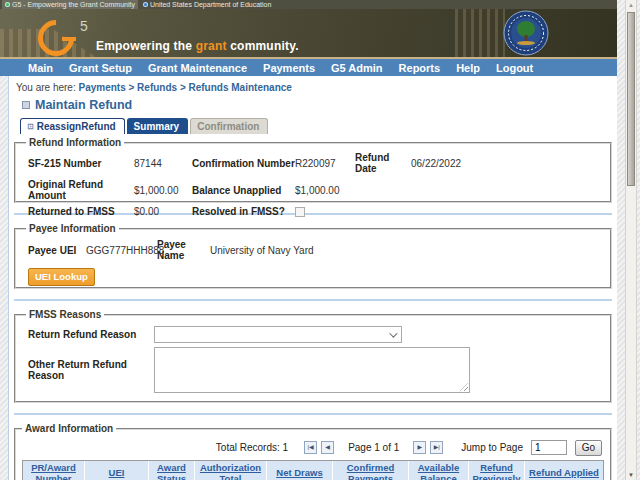 Image resolution: width=640 pixels, height=480 pixels. I want to click on nav-item-reports: Reports, so click(420, 68).